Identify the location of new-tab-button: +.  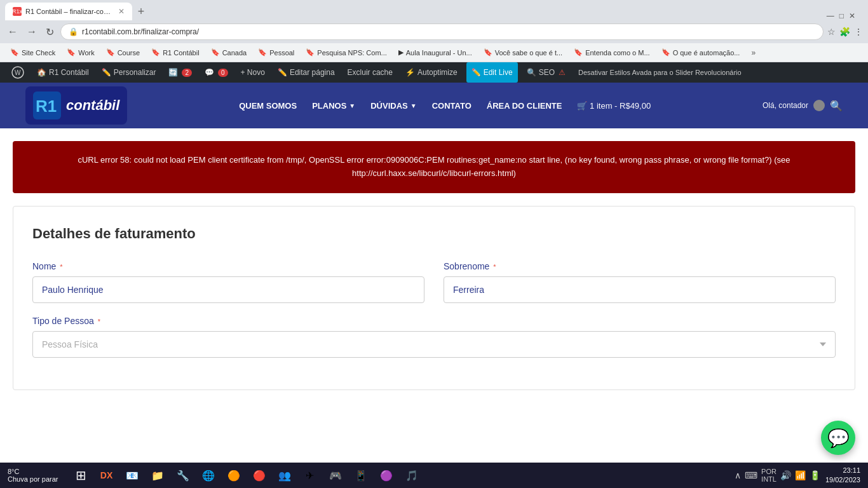
(141, 11).